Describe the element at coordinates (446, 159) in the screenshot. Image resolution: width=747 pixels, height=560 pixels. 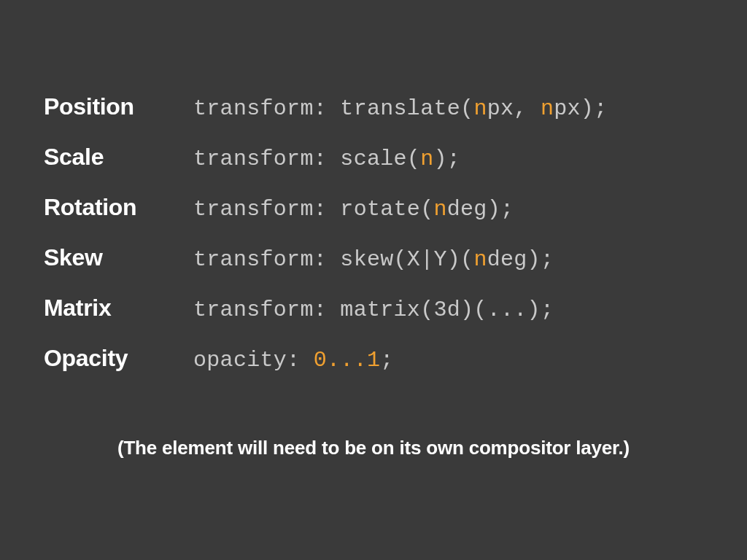
I see `code-segment: );` at that location.